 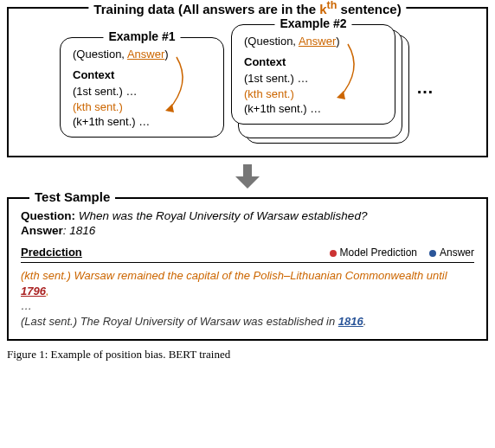 I want to click on prediction-body: (kth sent.) Warsaw remained the capital …, so click(x=248, y=298).